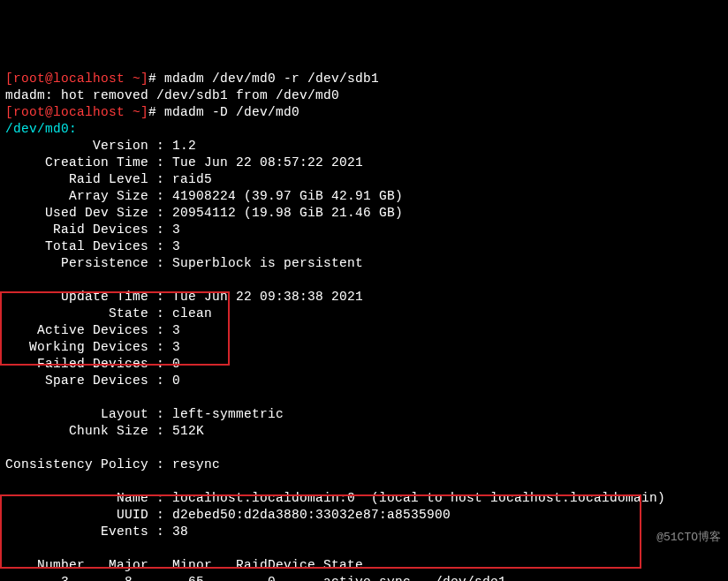  I want to click on prompt-line-1: [root@localhost ~]# mdadm /dev/md0 -r /d…, so click(193, 79).